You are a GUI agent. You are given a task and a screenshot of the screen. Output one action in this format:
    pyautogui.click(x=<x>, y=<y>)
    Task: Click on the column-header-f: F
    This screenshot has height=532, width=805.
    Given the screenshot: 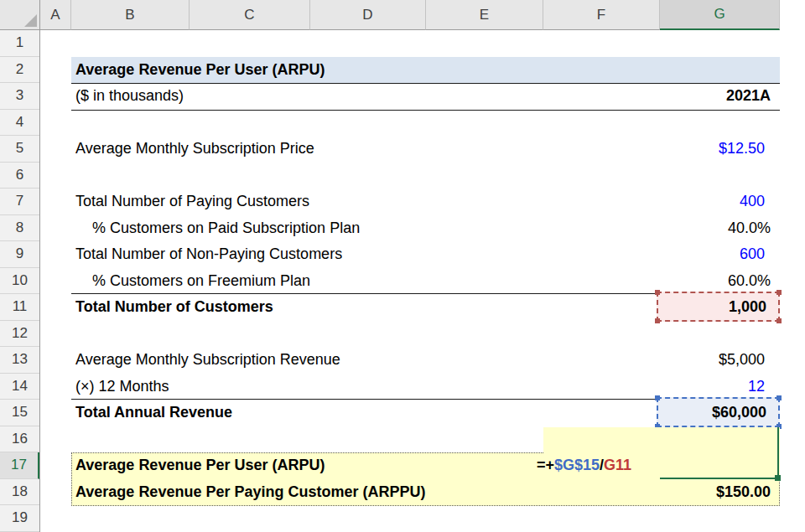 What is the action you would take?
    pyautogui.click(x=602, y=15)
    